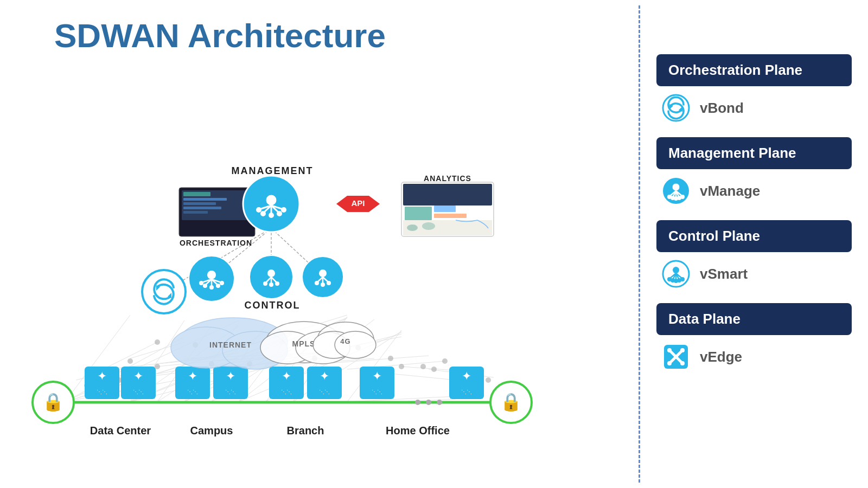 The image size is (868, 488). I want to click on svg-text: ORCHESTRATION, so click(216, 243).